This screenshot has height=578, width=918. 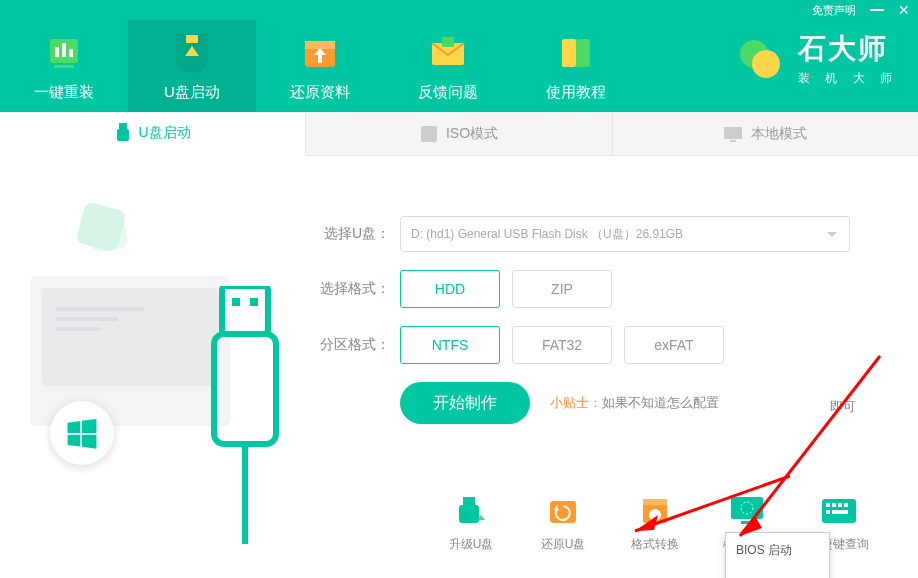 I want to click on close-button: ✕, so click(x=904, y=10).